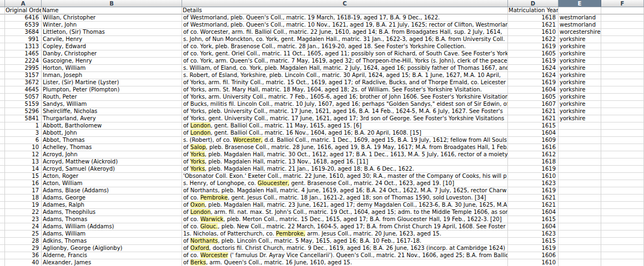 The image size is (644, 266). Describe the element at coordinates (345, 147) in the screenshot. I see `cell-details: of Salop, pleb. Brasenose Coll., matric.…` at that location.